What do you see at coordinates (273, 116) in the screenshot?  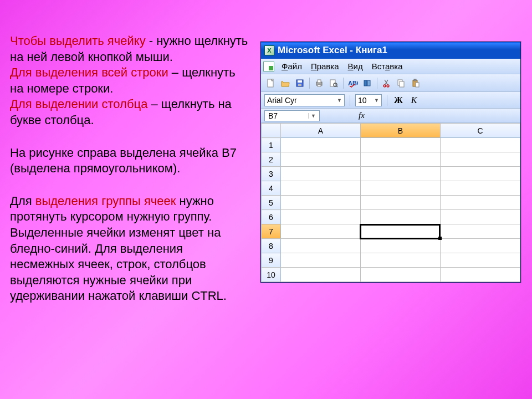 I see `name-box-value: B7` at bounding box center [273, 116].